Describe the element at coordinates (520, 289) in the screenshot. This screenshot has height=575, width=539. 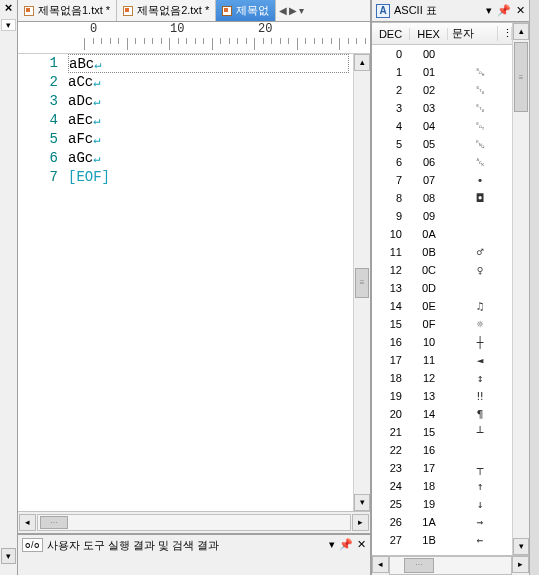
I see `ascii-vertical-scrollbar: ▴ ≡ ▾` at that location.